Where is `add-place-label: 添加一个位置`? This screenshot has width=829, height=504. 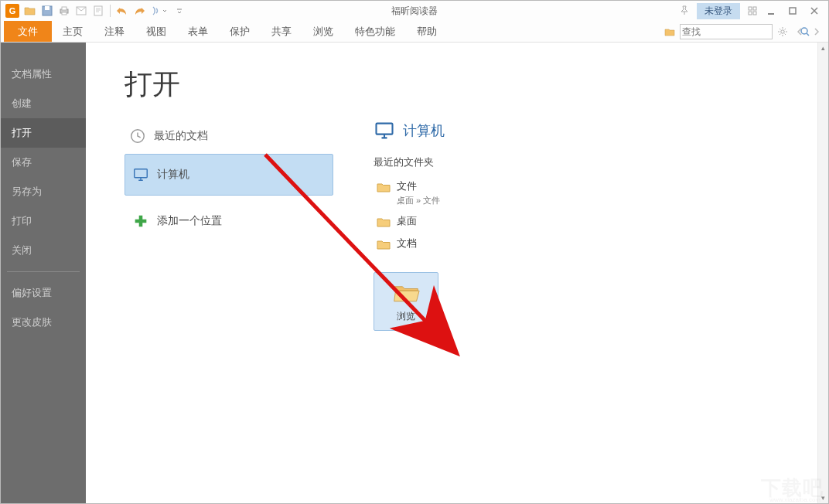 add-place-label: 添加一个位置 is located at coordinates (189, 221).